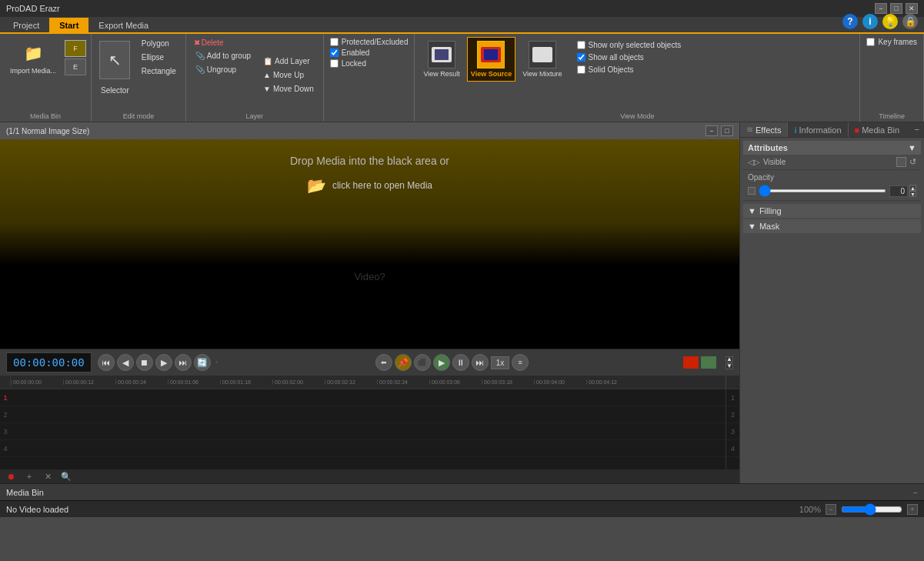  I want to click on show-only-selected-check: Show only selected objects, so click(629, 45).